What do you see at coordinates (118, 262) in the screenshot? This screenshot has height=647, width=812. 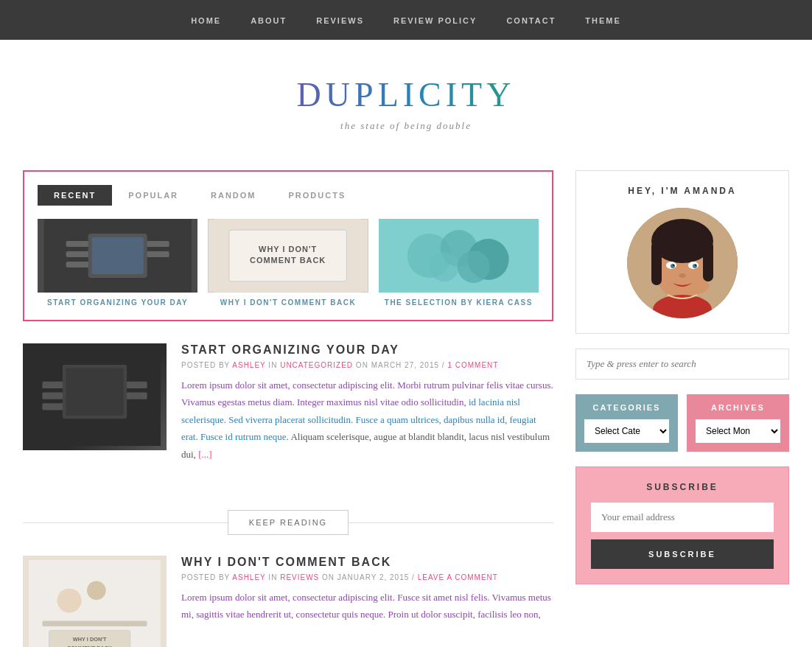 I see `featured-item-1: START ORGANIZING YOUR DAY` at bounding box center [118, 262].